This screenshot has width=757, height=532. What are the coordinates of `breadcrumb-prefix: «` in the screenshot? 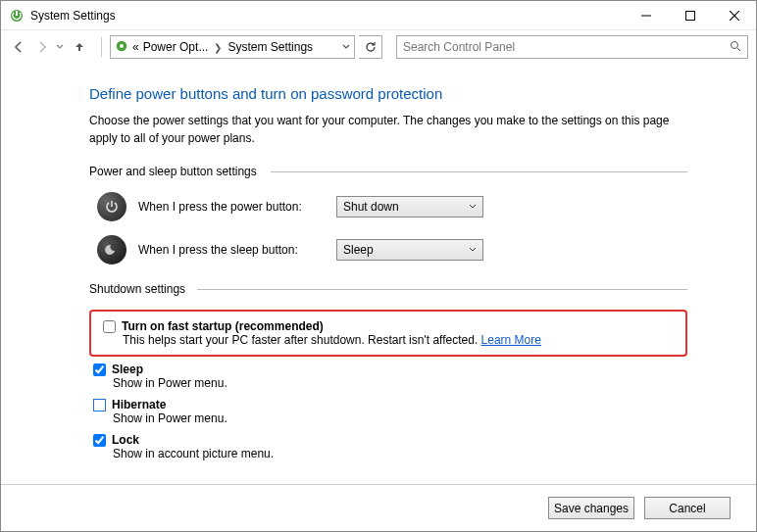 It's located at (135, 47).